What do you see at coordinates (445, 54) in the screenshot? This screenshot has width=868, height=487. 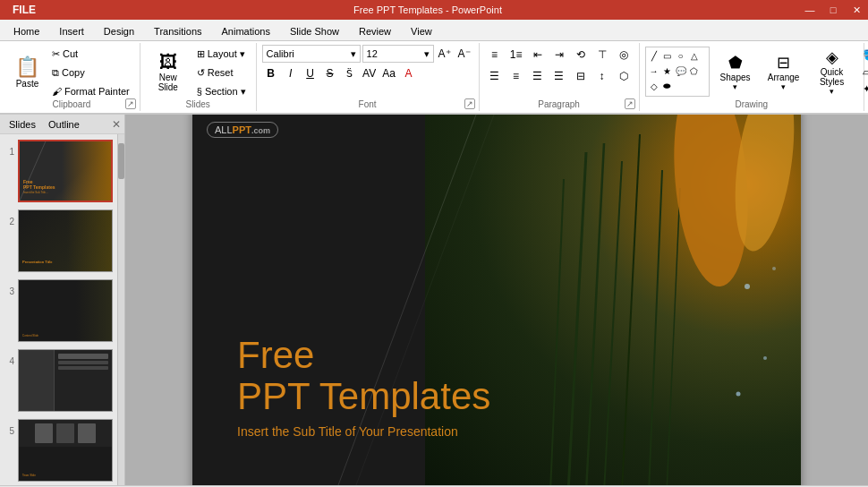 I see `increase-font-button: A⁺` at bounding box center [445, 54].